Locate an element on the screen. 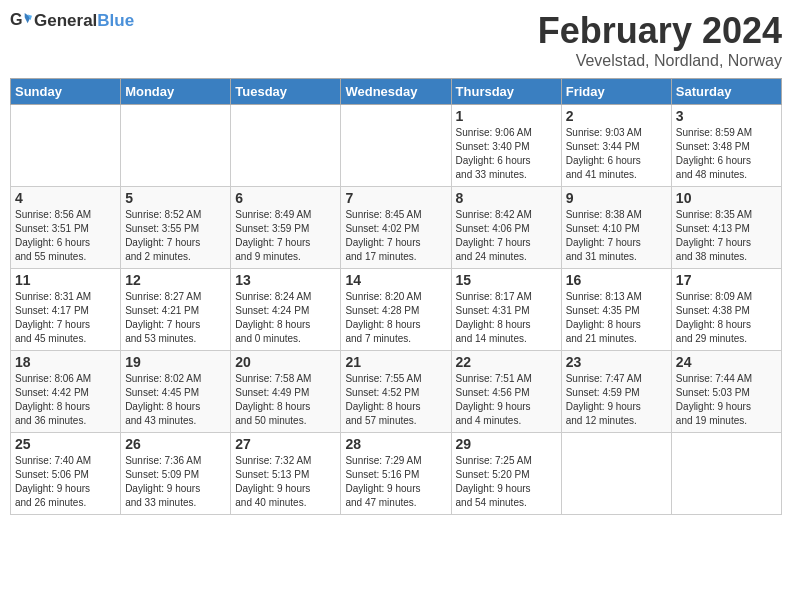 The width and height of the screenshot is (792, 612). day-info: Sunrise: 7:58 AM Sunset: 4:49 PM Dayligh… is located at coordinates (286, 400).